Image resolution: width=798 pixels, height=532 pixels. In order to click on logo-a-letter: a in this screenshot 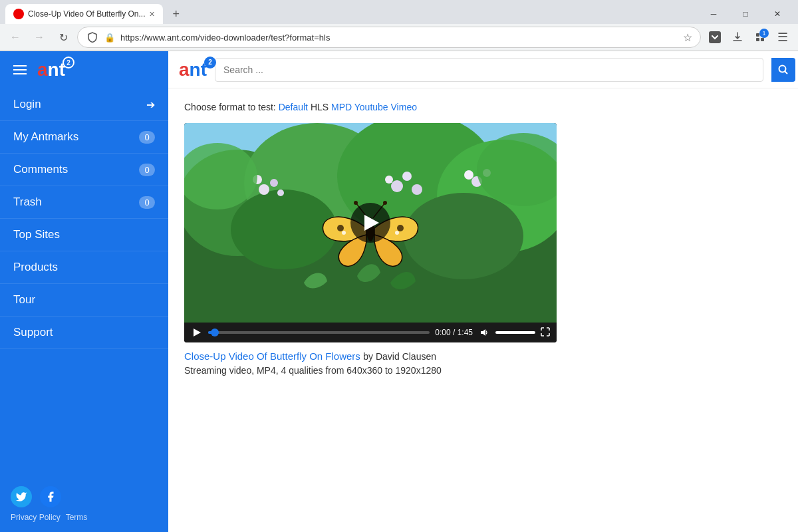, I will do `click(43, 69)`.